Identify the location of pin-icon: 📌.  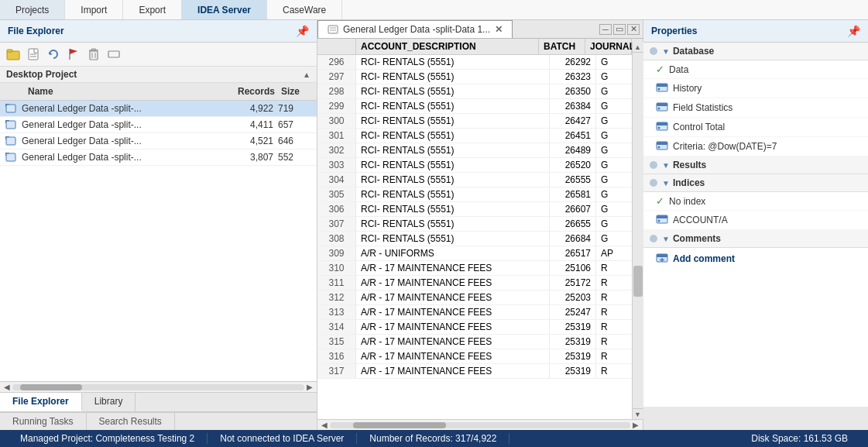
(302, 31).